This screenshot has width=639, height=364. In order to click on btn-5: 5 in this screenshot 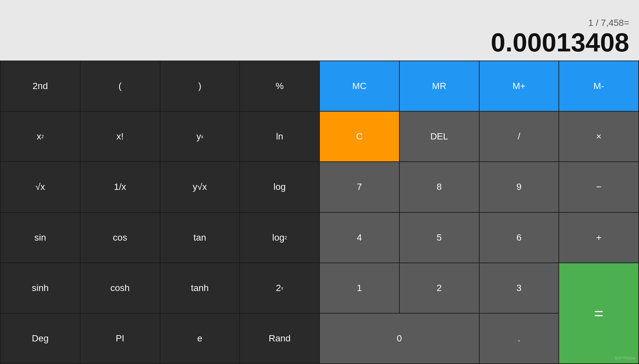, I will do `click(439, 238)`.